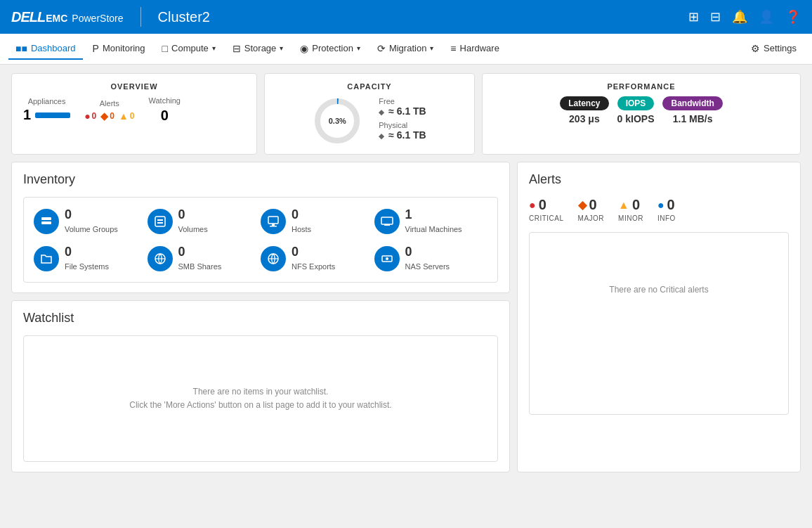  What do you see at coordinates (546, 218) in the screenshot?
I see `critical-label: CRITICAL` at bounding box center [546, 218].